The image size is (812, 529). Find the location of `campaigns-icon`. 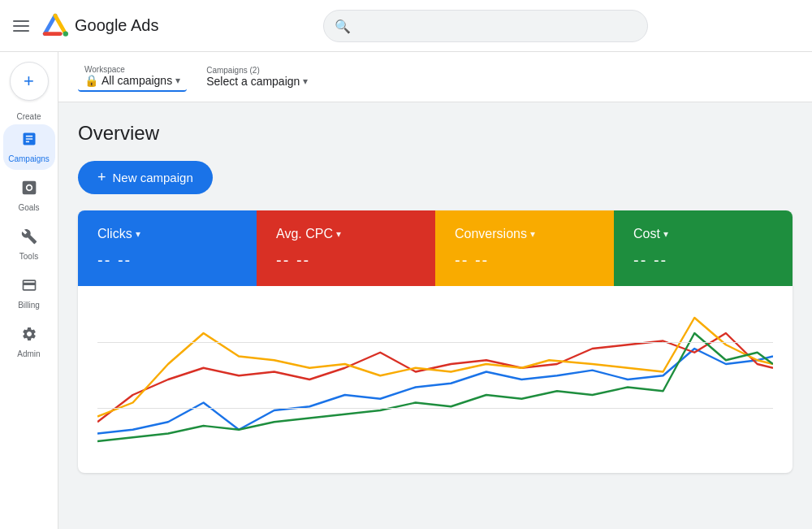

campaigns-icon is located at coordinates (29, 141).